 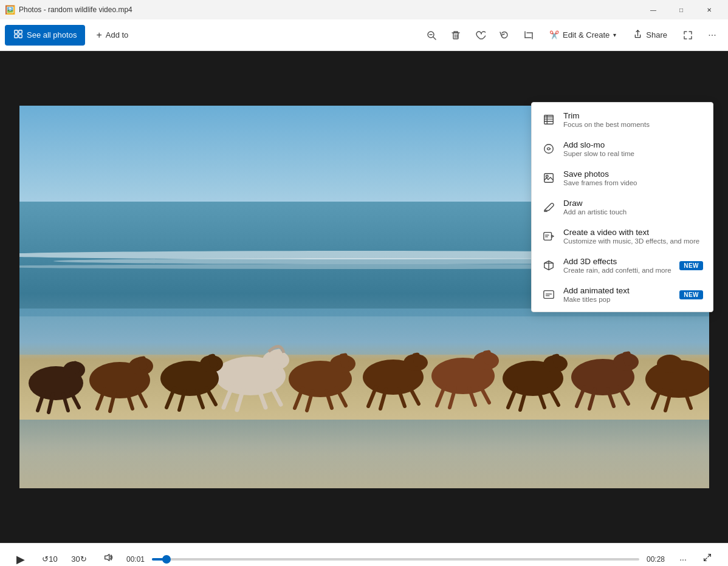 What do you see at coordinates (50, 559) in the screenshot?
I see `rewind-10-icon: ↺10` at bounding box center [50, 559].